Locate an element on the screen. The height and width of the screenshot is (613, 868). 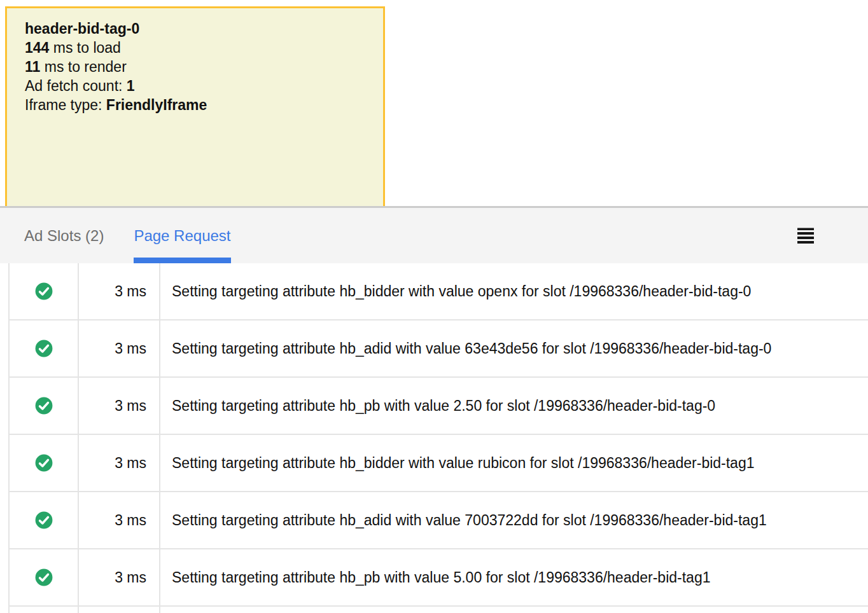
tab-ad-slots: Ad Slots (2) is located at coordinates (64, 235).